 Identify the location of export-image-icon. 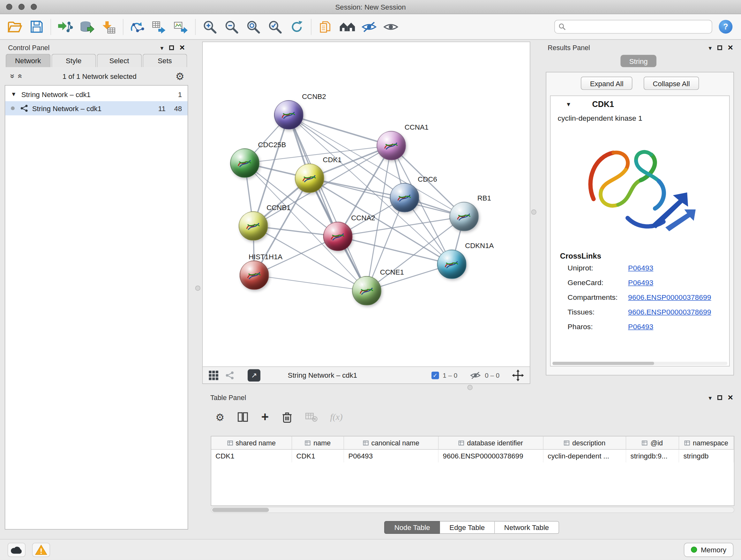
(181, 27).